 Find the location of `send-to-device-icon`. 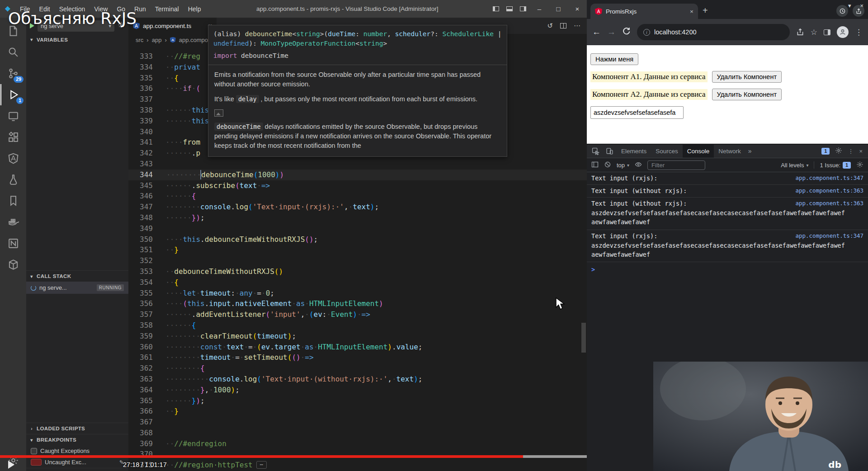

send-to-device-icon is located at coordinates (800, 32).